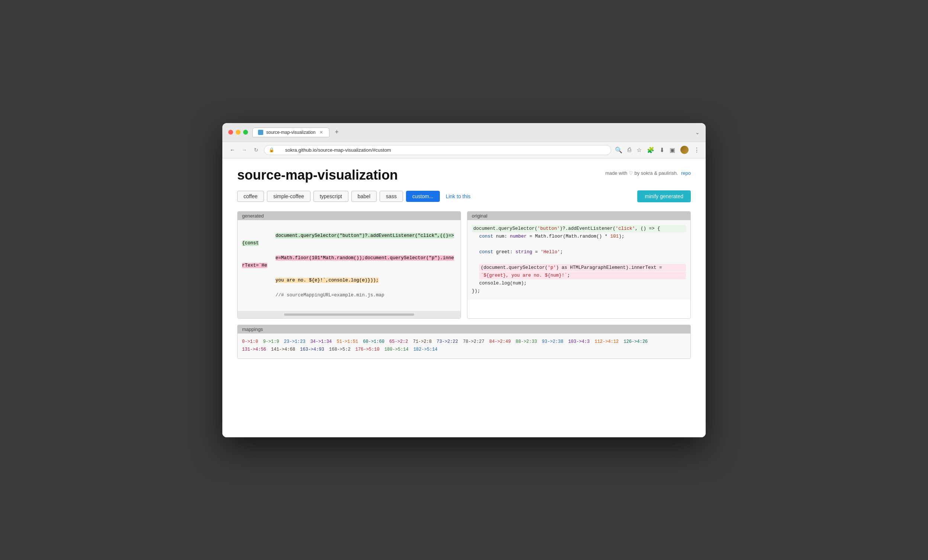  I want to click on mapping-4: 51->1:51, so click(347, 342).